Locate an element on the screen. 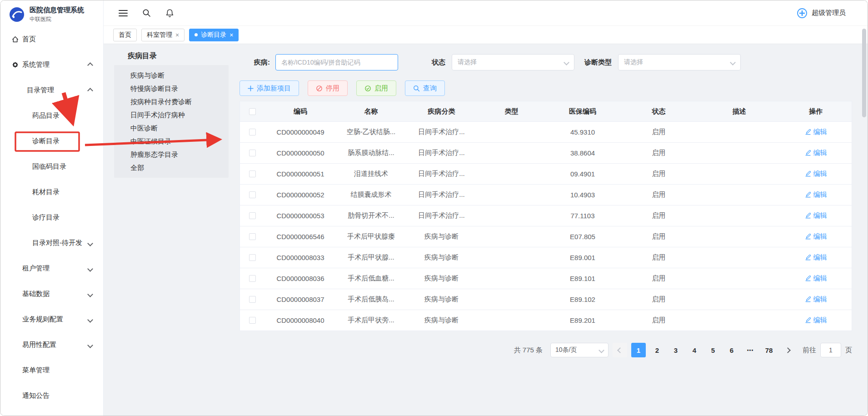  cell-status: 启用 is located at coordinates (659, 132).